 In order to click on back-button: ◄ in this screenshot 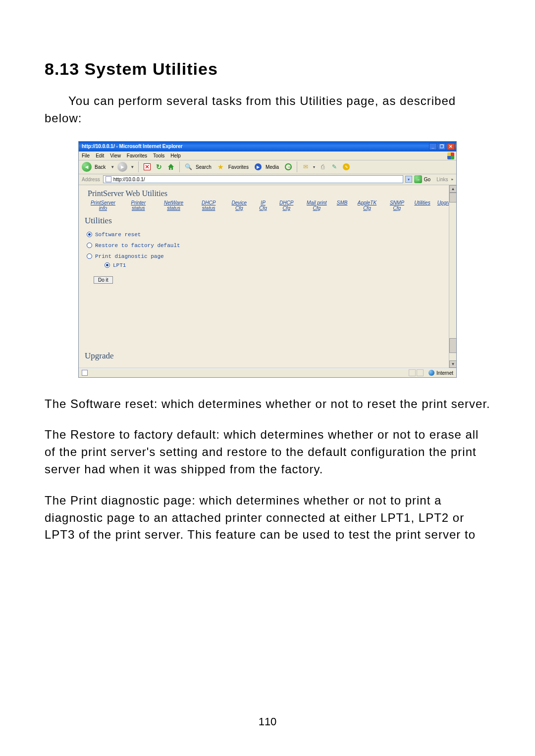, I will do `click(87, 167)`.